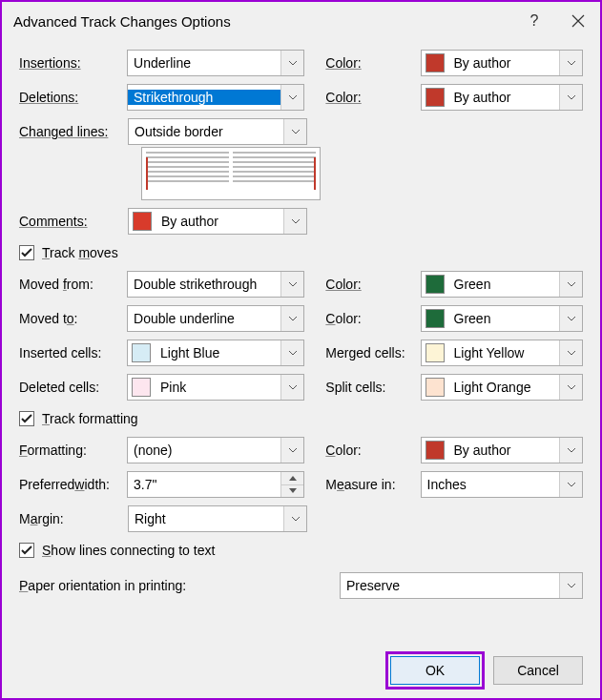 This screenshot has width=602, height=700. Describe the element at coordinates (502, 484) in the screenshot. I see `measure-in-combo: Inches` at that location.